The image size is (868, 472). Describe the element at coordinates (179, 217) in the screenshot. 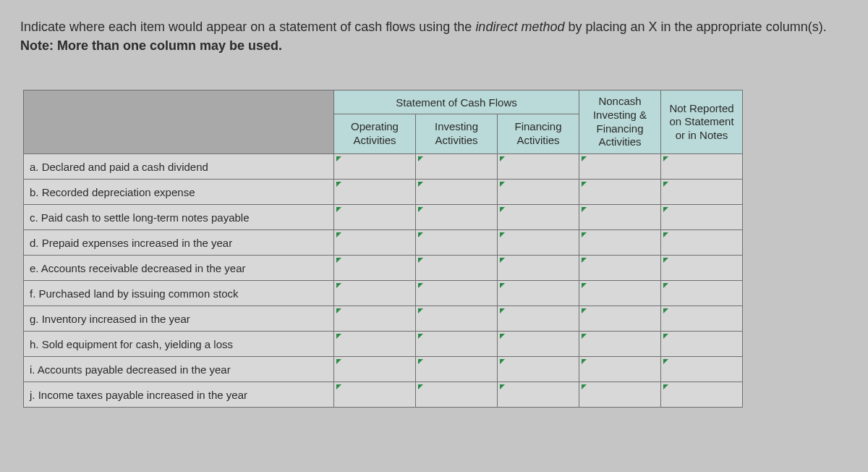

I see `row-label: c. Paid cash to settle long-term notes p…` at that location.